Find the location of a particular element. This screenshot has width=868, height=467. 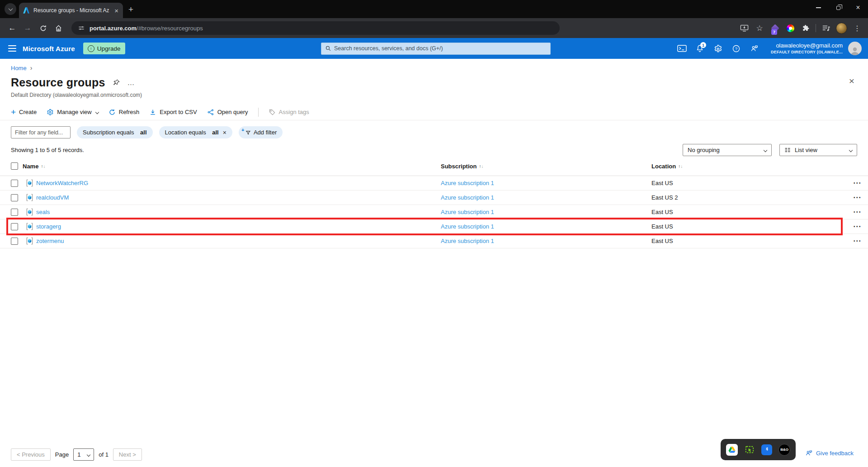

location-cell: East US is located at coordinates (747, 212).